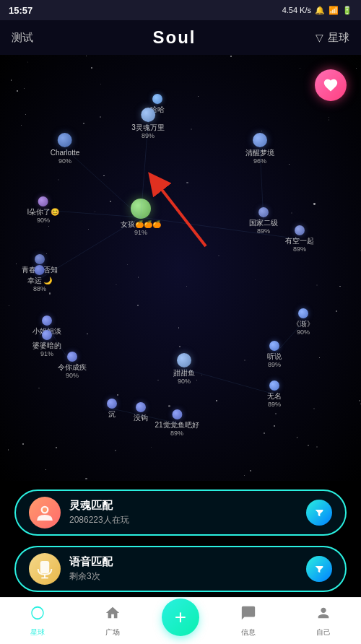 Image resolution: width=361 pixels, height=644 pixels. What do you see at coordinates (141, 412) in the screenshot?
I see `planet-n19: 没钩` at bounding box center [141, 412].